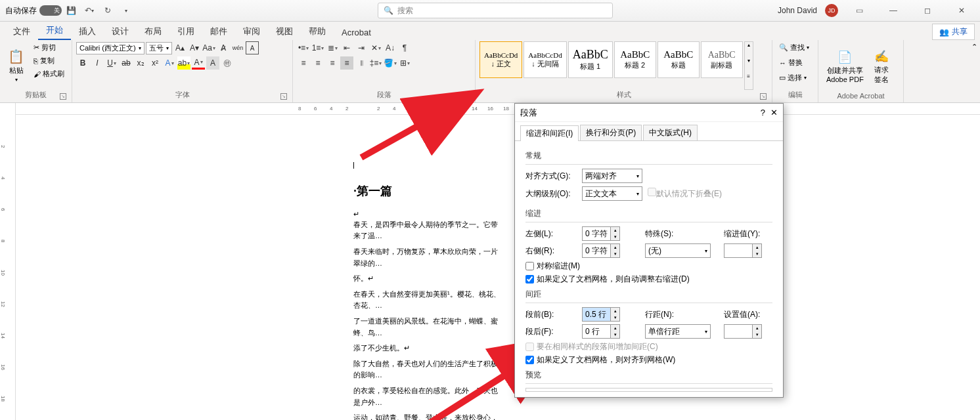  I want to click on style-heading2: AaBbC标题 2, so click(635, 60).